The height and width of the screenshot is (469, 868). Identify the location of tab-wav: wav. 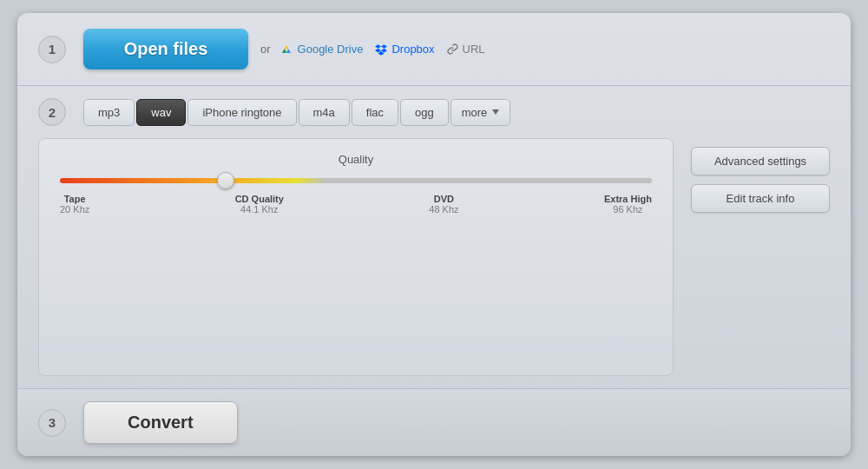
(161, 113).